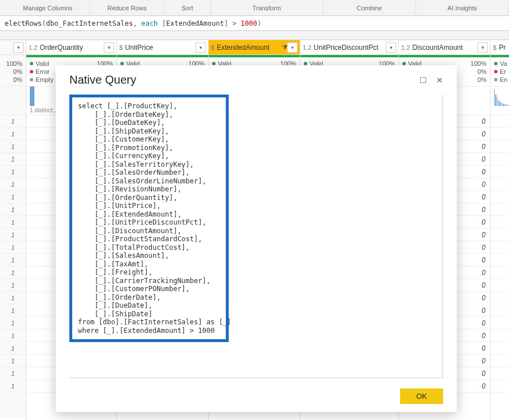 The width and height of the screenshot is (509, 420). Describe the element at coordinates (71, 48) in the screenshot. I see `column-header: 1.2OrderQuantity▾` at that location.